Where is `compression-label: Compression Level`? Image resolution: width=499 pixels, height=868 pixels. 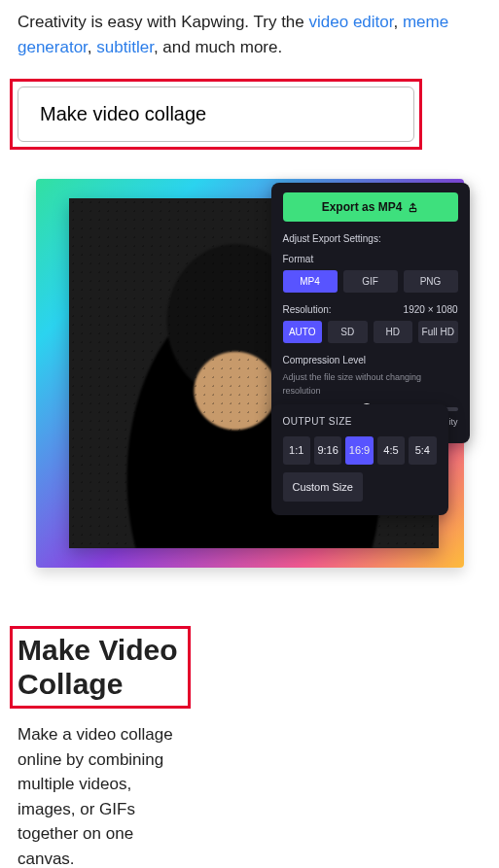
compression-label: Compression Level is located at coordinates (371, 360).